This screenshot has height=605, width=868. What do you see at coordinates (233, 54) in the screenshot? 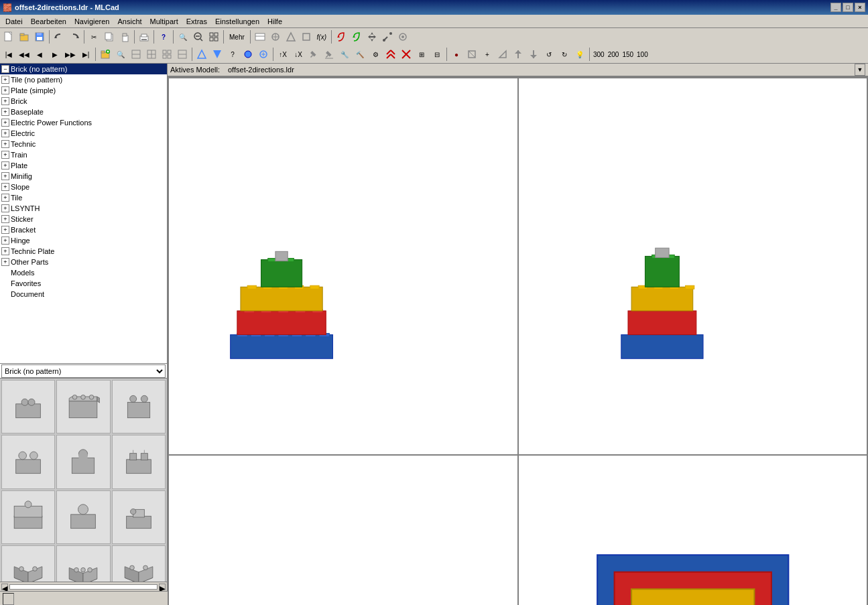
I see `view-btn3: ?` at bounding box center [233, 54].